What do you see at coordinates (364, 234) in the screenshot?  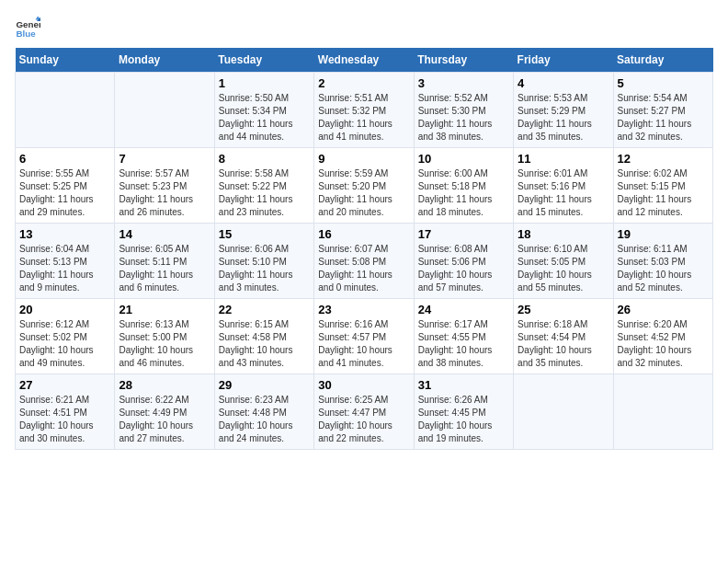 I see `day-number: 16` at bounding box center [364, 234].